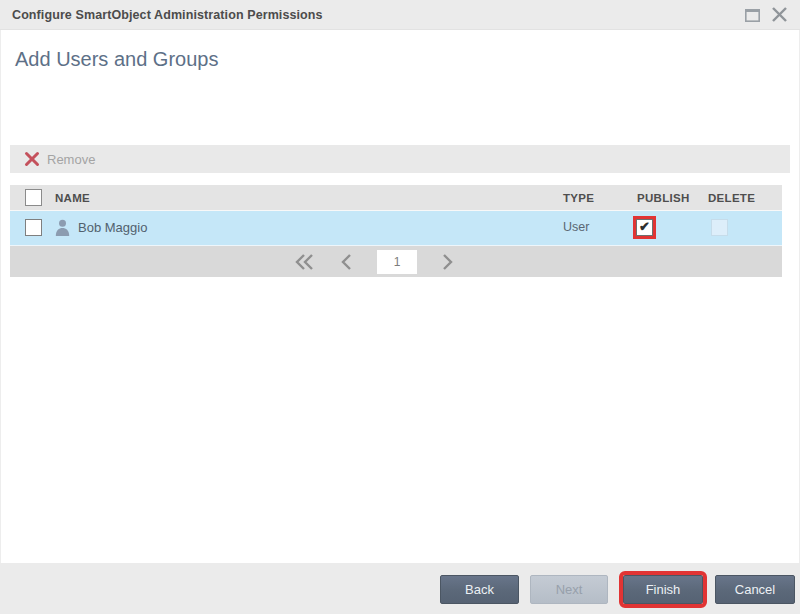  I want to click on maximize-button, so click(752, 15).